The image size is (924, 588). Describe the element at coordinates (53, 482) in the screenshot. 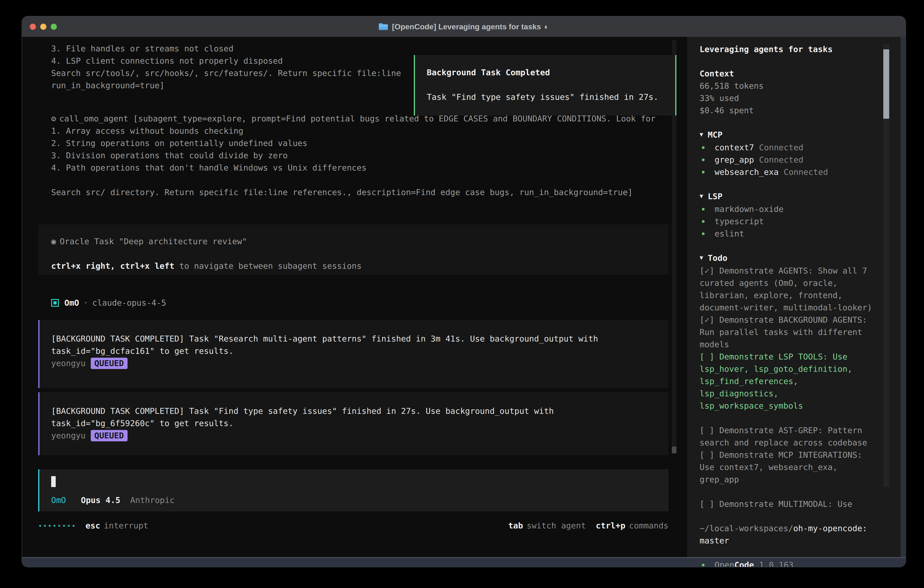

I see `text-cursor` at that location.